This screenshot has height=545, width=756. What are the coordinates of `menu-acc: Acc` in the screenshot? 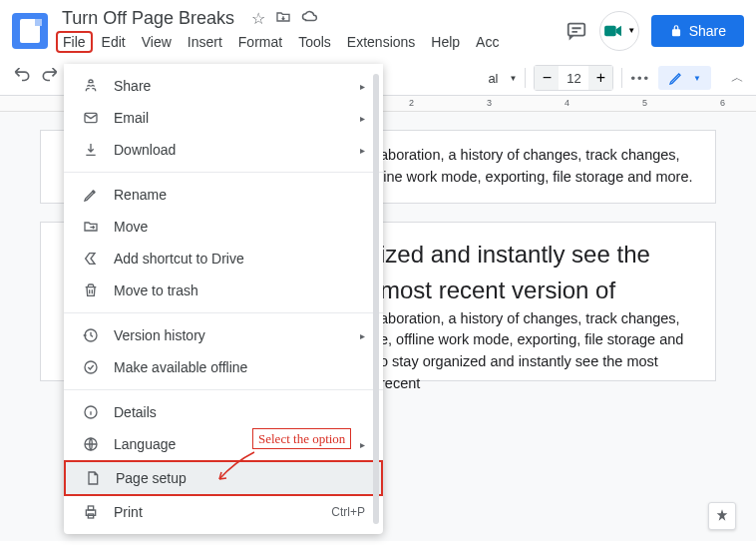 It's located at (487, 42).